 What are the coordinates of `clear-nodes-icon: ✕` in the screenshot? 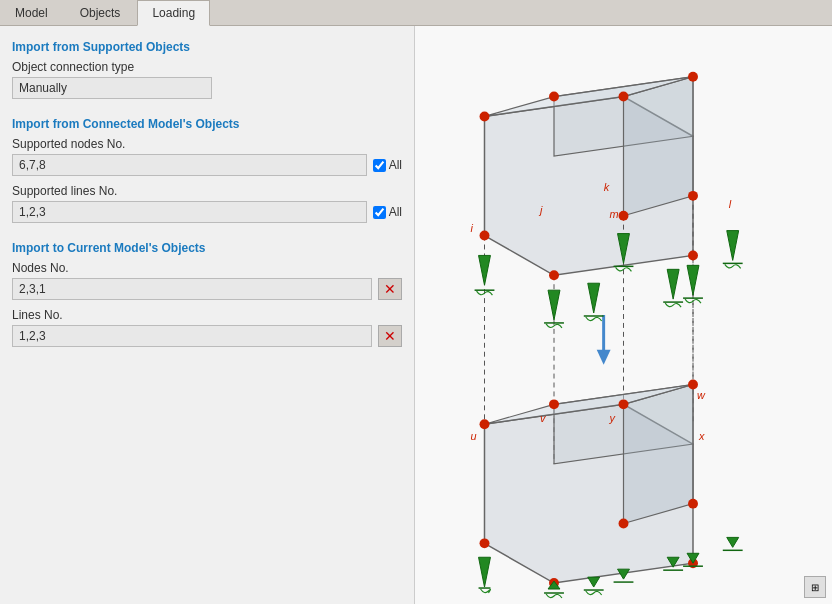 It's located at (390, 289).